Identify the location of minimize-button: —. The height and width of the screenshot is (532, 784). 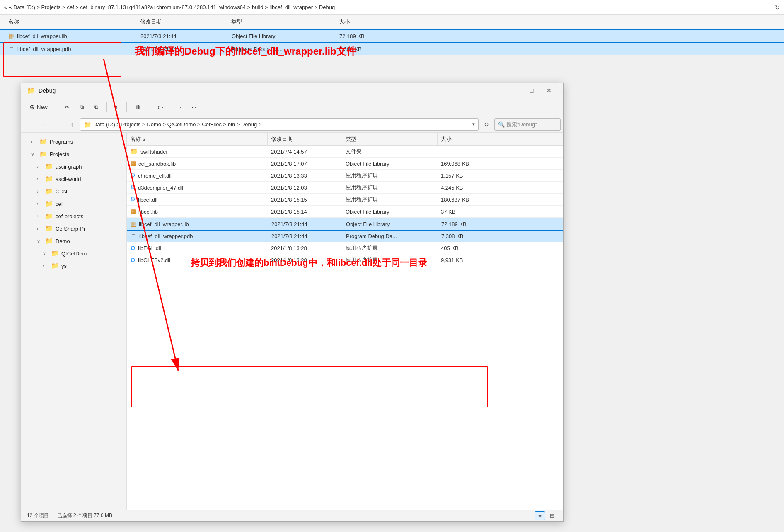
(514, 91).